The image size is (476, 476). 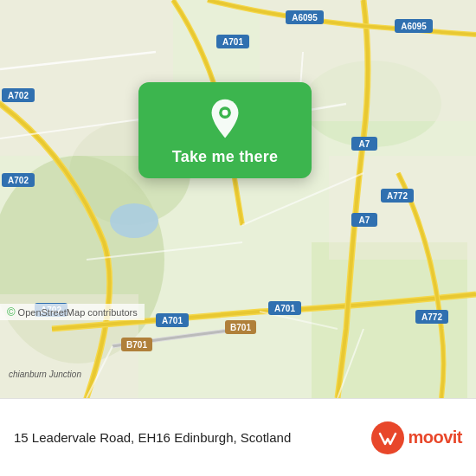 What do you see at coordinates (78, 312) in the screenshot?
I see `copyright-text: OpenStreetMap contributors` at bounding box center [78, 312].